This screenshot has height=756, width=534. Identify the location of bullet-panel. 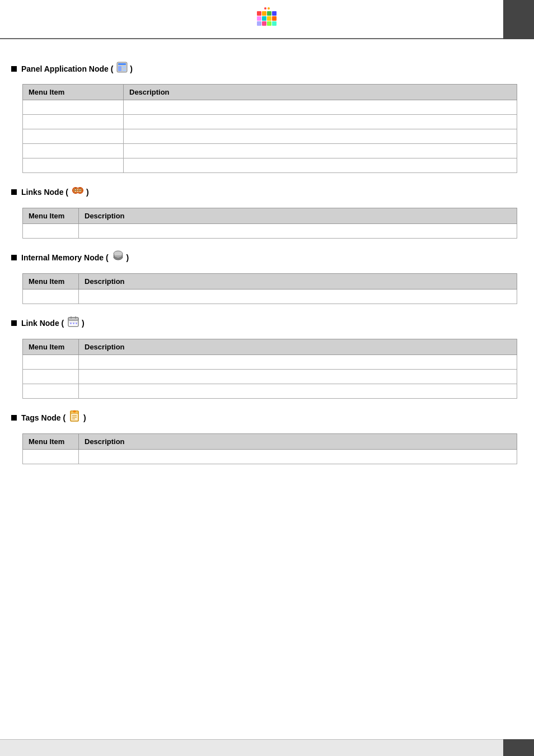
(14, 69).